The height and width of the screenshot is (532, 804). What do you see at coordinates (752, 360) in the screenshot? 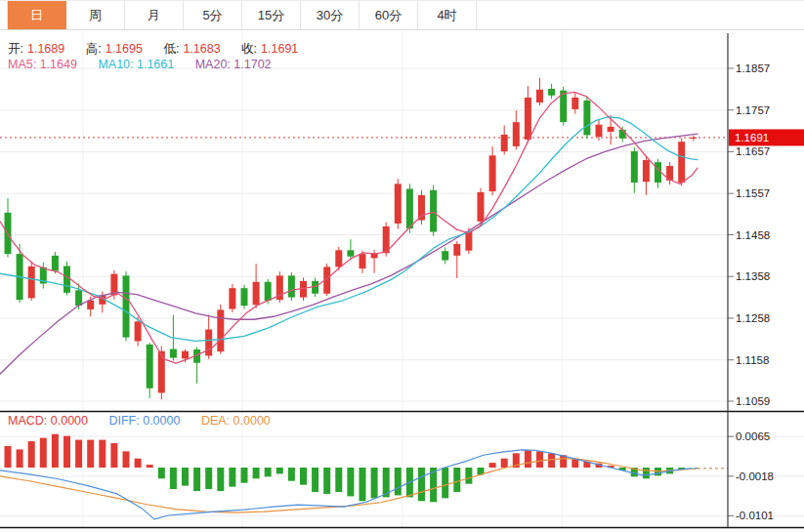
I see `svg-text: 1.1158` at bounding box center [752, 360].